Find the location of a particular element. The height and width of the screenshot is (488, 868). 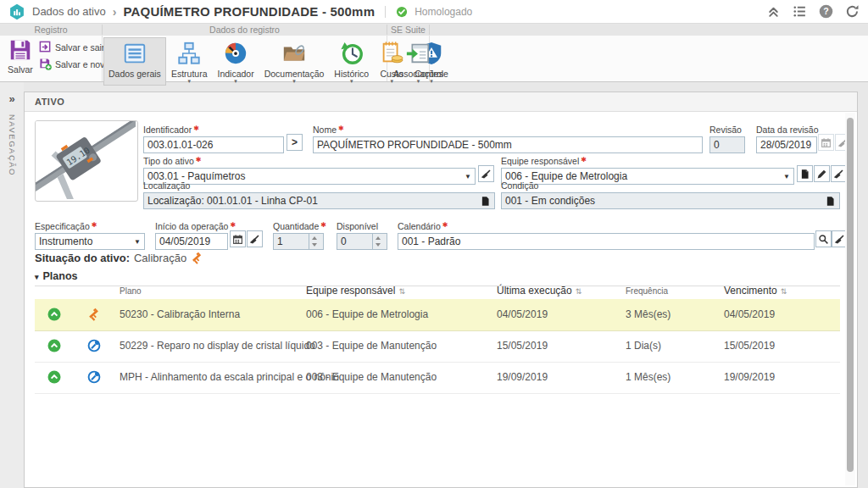

group-label-se-suite: SE Suite is located at coordinates (409, 30).